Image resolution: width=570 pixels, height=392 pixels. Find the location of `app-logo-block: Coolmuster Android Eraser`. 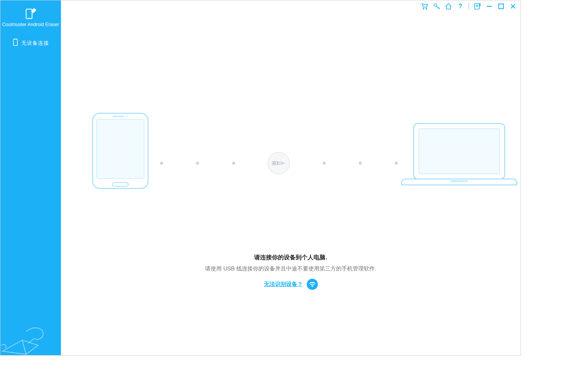

app-logo-block: Coolmuster Android Eraser is located at coordinates (30, 17).